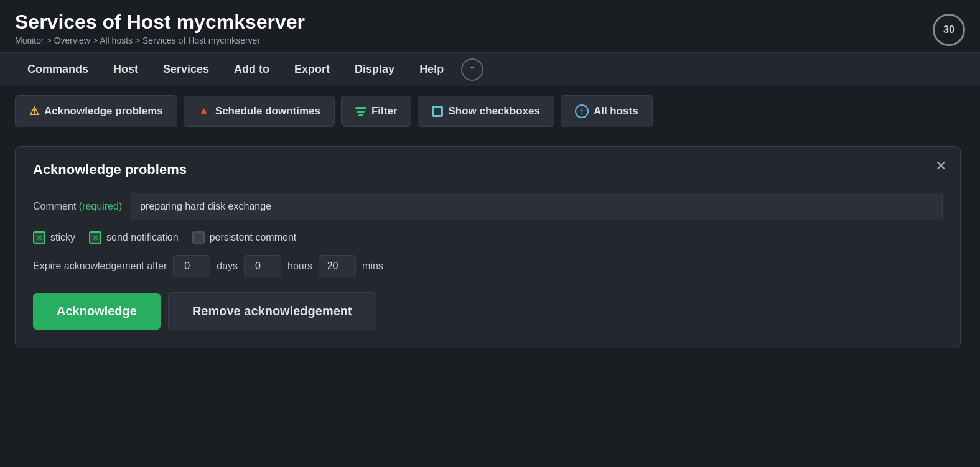 This screenshot has height=467, width=980. I want to click on acknowledge-problems-button: Acknowledge problems, so click(96, 111).